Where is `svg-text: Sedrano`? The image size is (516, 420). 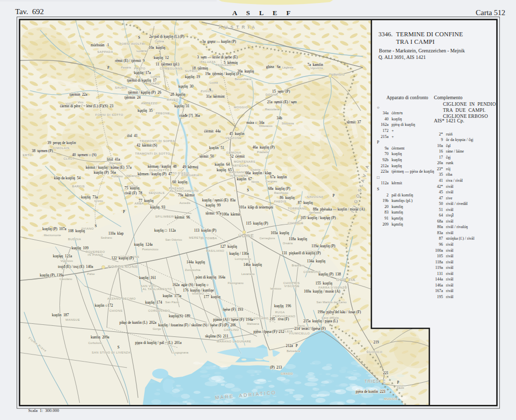
svg-text: Sedrano is located at coordinates (107, 238).